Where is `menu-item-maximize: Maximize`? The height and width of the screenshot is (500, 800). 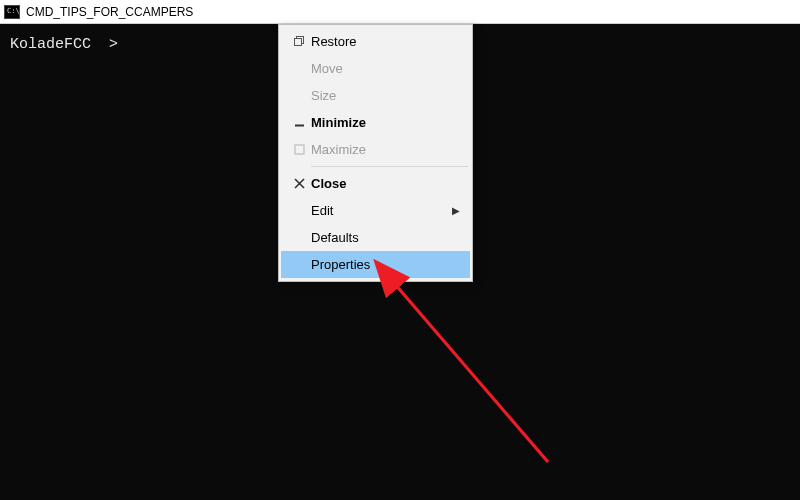
menu-item-maximize: Maximize is located at coordinates (376, 150).